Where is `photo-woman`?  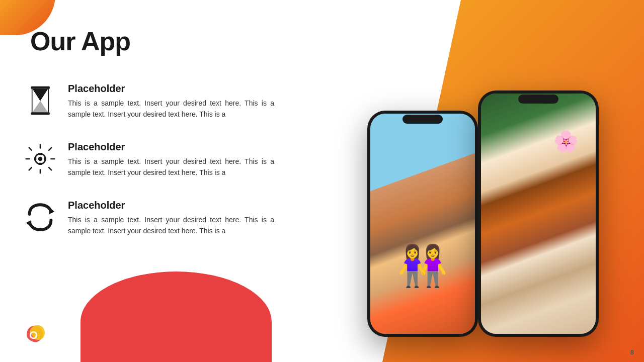
photo-woman is located at coordinates (538, 214).